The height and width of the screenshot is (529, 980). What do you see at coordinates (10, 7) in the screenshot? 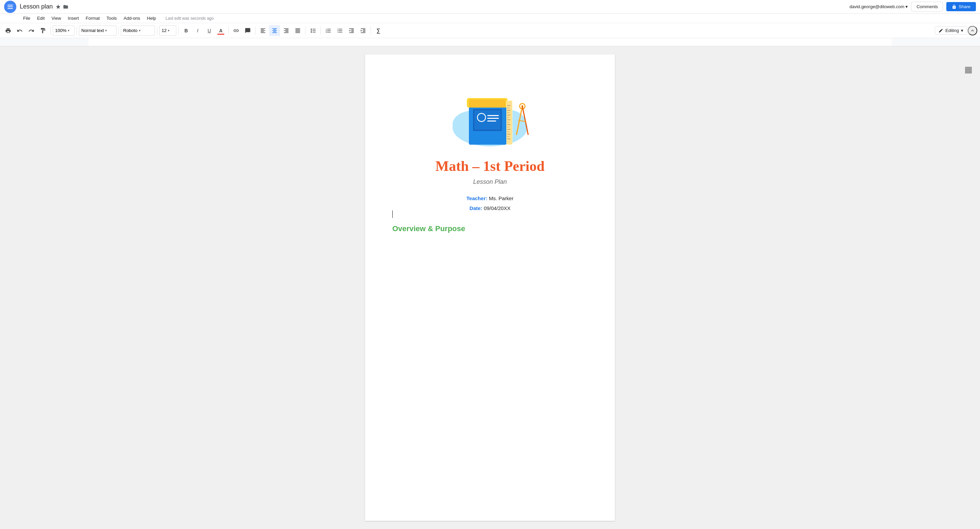
I see `app-menu-button` at bounding box center [10, 7].